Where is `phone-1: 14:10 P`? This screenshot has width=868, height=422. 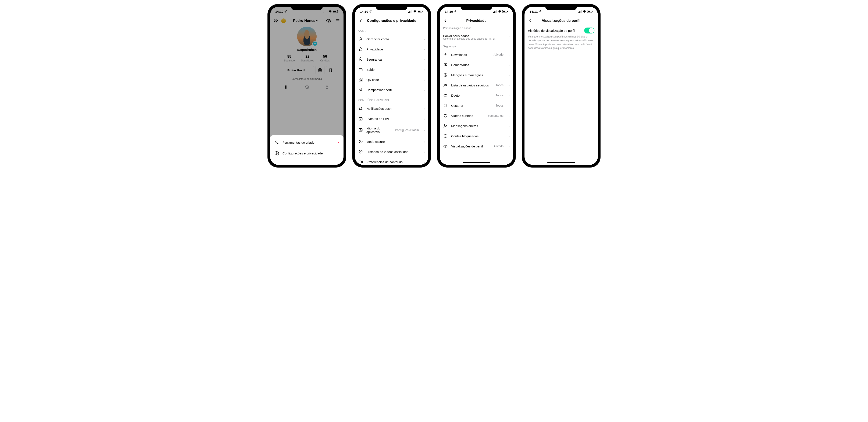 phone-1: 14:10 P is located at coordinates (307, 86).